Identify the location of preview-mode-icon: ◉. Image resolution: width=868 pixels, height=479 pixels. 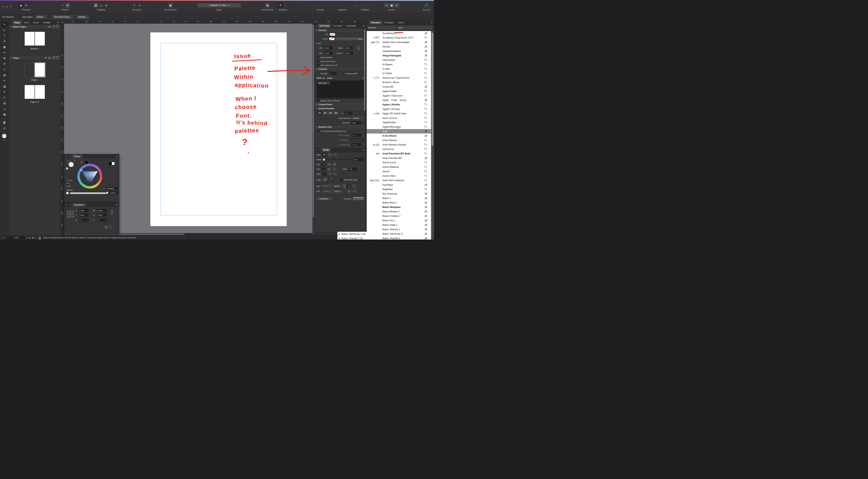
(170, 5).